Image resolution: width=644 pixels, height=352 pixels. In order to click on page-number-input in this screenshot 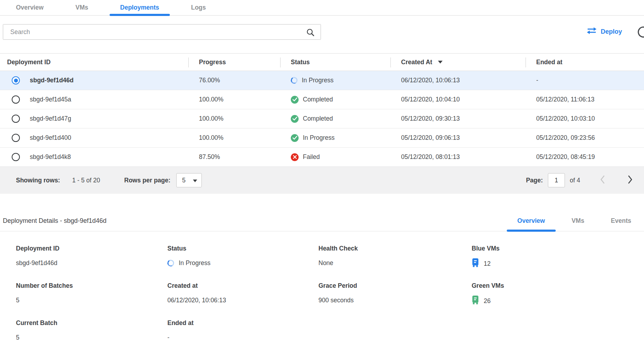, I will do `click(556, 180)`.